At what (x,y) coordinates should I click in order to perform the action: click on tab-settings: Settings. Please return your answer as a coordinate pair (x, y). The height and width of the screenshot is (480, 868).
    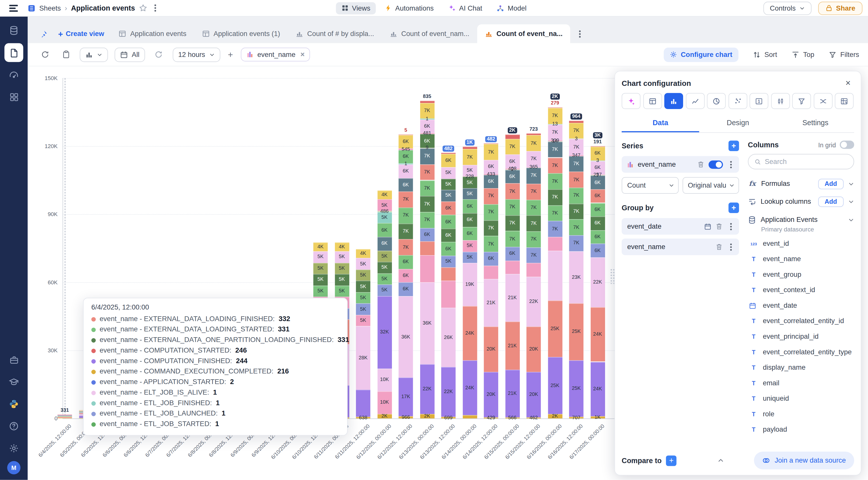
    Looking at the image, I should click on (815, 123).